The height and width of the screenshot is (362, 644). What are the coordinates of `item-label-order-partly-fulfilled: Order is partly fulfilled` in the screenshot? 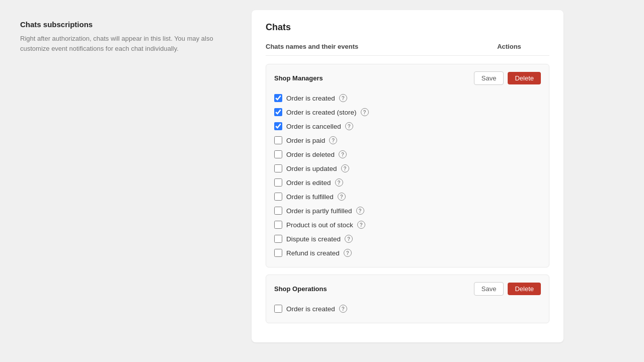 It's located at (319, 211).